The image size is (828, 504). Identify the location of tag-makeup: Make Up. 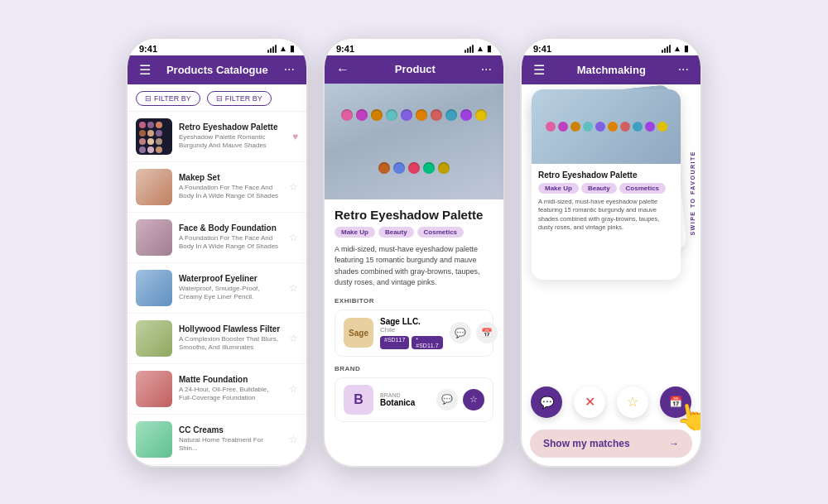
(354, 232).